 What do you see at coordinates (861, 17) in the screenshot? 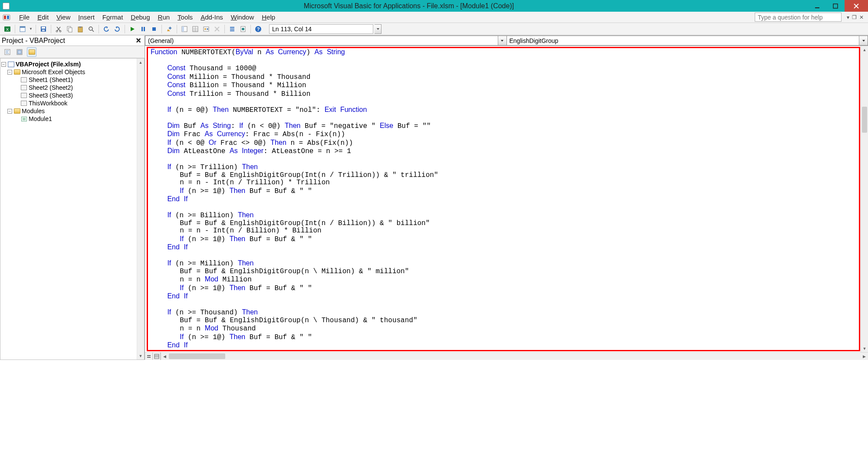
I see `mdi-close-icon: ✕` at bounding box center [861, 17].